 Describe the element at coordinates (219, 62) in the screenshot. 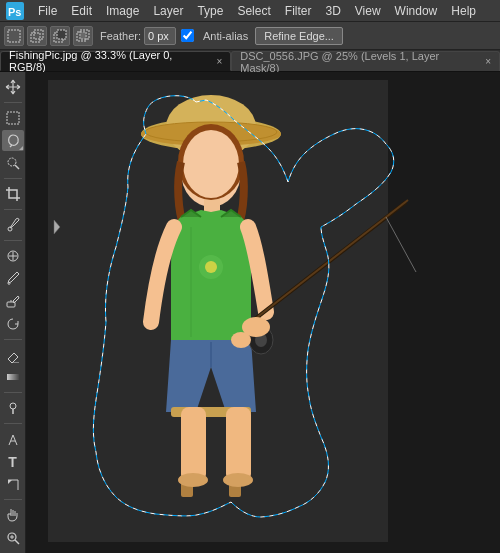

I see `tab-fishing-close: ×` at that location.